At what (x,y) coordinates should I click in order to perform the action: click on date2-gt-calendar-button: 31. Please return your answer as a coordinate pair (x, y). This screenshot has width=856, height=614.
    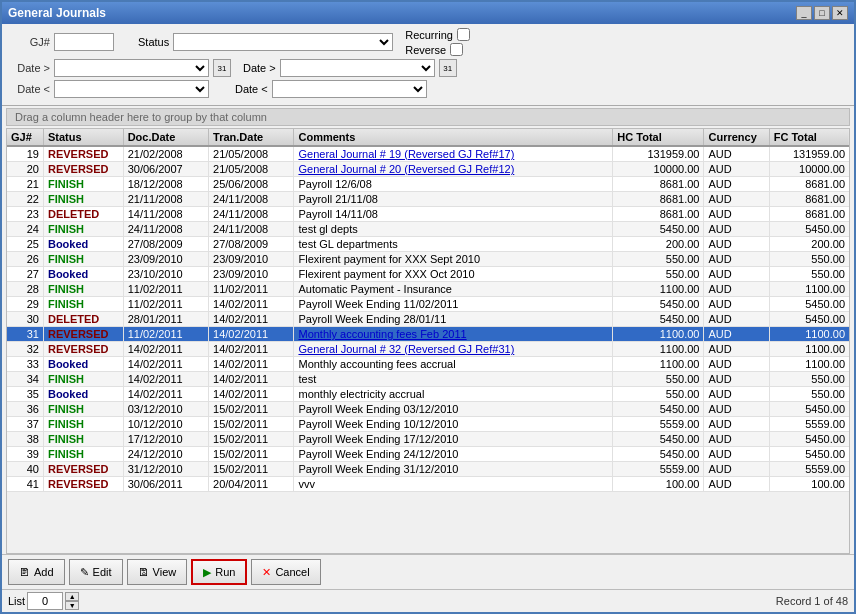
    Looking at the image, I should click on (448, 68).